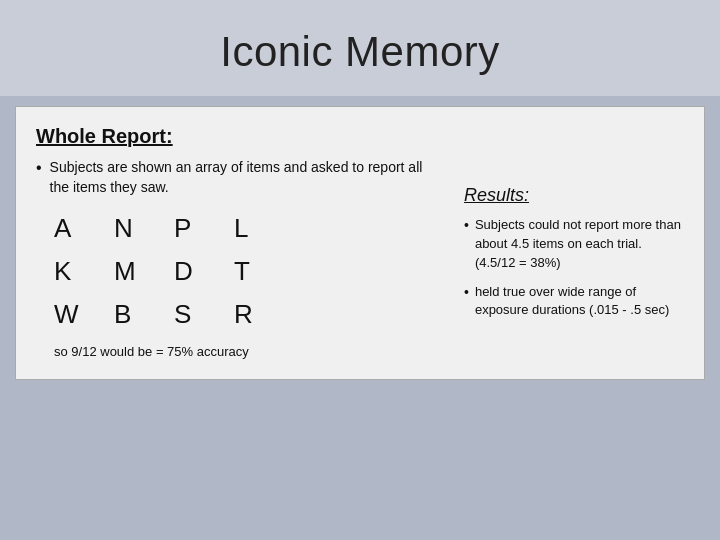  What do you see at coordinates (580, 302) in the screenshot?
I see `results-bullet-text-2: held true over wide range of exposure du…` at bounding box center [580, 302].